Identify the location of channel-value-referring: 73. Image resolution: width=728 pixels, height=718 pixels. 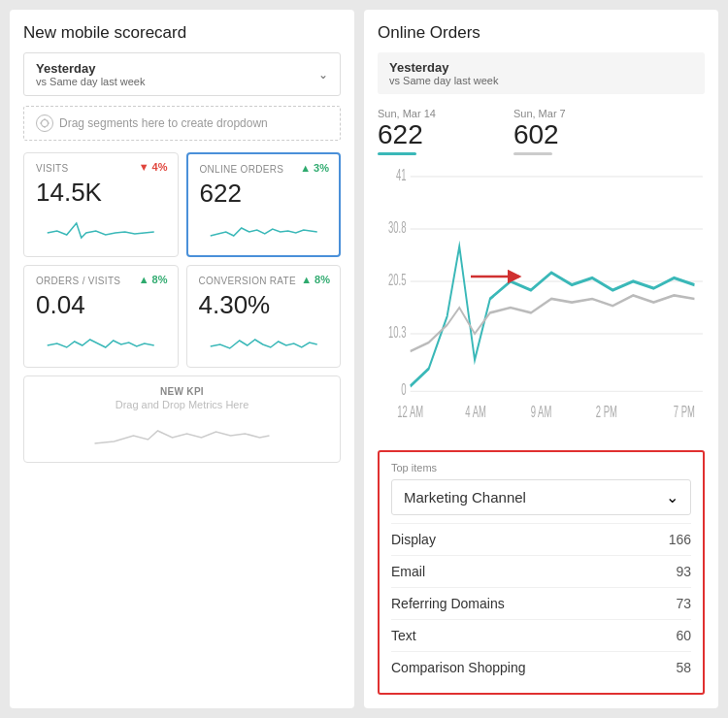
(683, 604).